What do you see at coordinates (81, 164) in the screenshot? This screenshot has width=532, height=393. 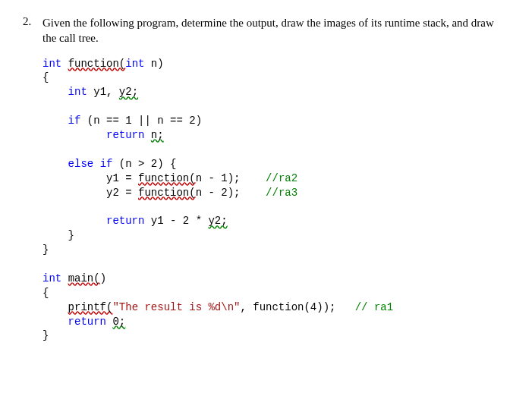 I see `keyword-else: else` at bounding box center [81, 164].